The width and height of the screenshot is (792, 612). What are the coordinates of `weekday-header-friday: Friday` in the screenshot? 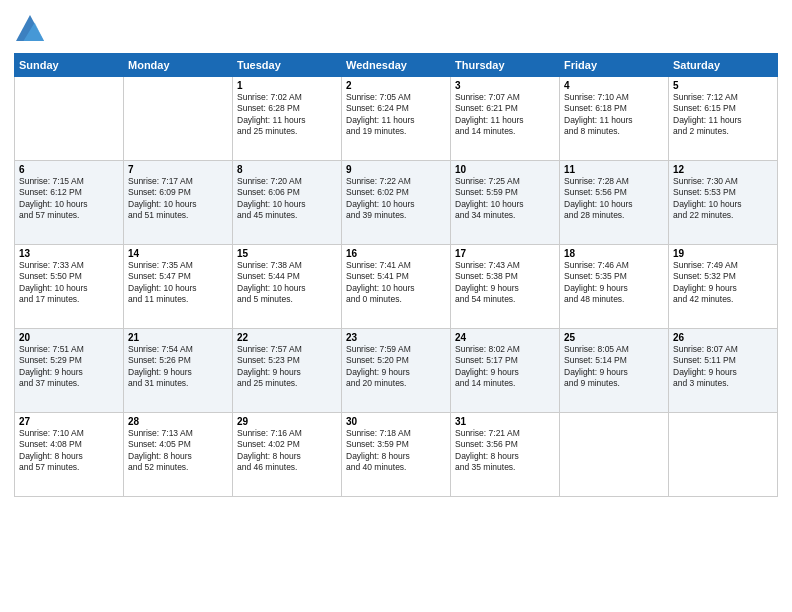 It's located at (614, 64).